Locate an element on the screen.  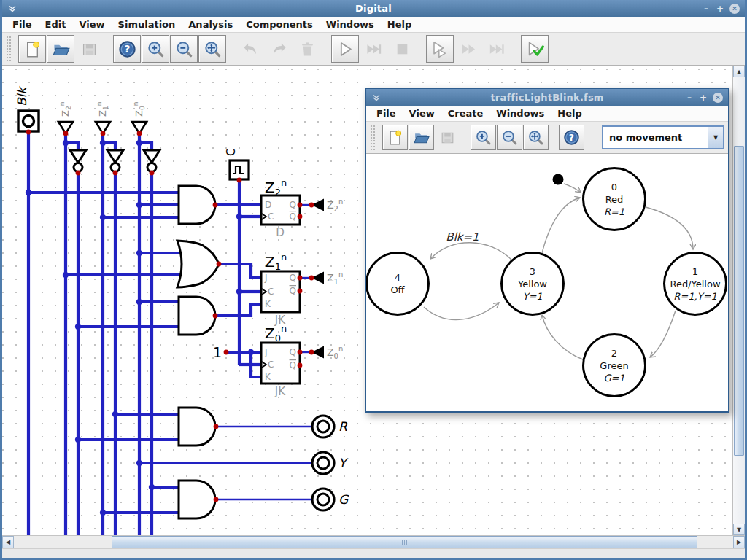
output-g is located at coordinates (323, 499).